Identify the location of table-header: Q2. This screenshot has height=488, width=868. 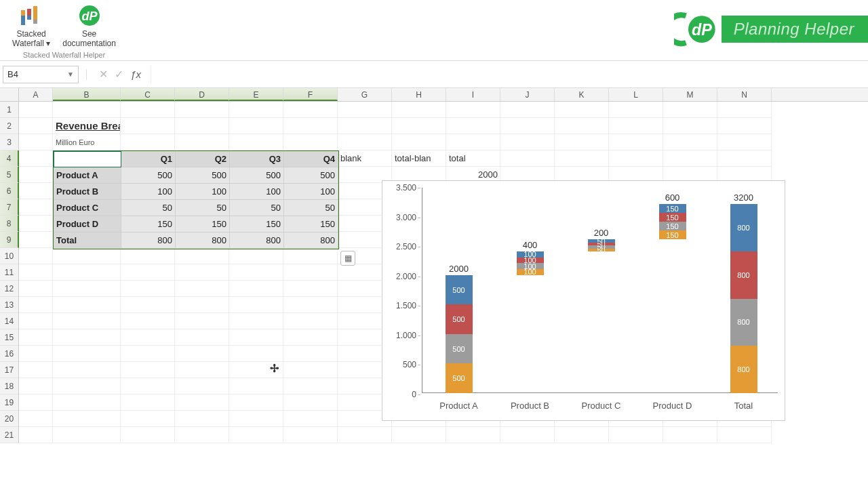
(203, 159).